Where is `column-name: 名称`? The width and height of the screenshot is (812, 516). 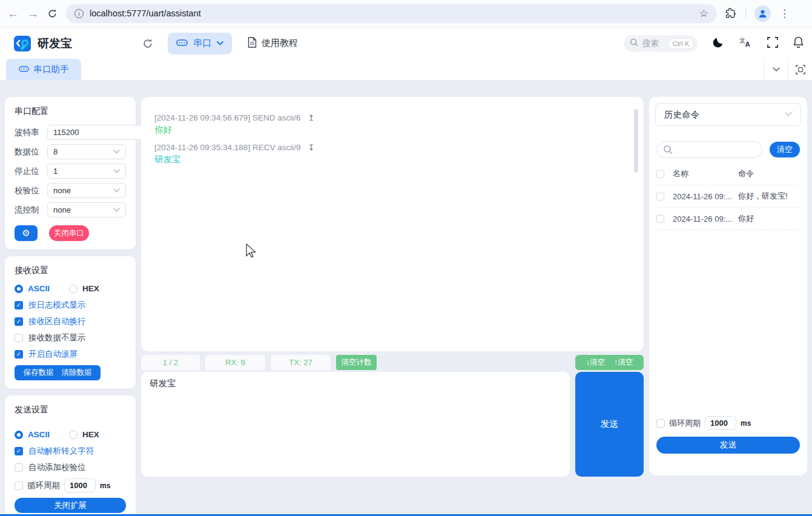 column-name: 名称 is located at coordinates (705, 174).